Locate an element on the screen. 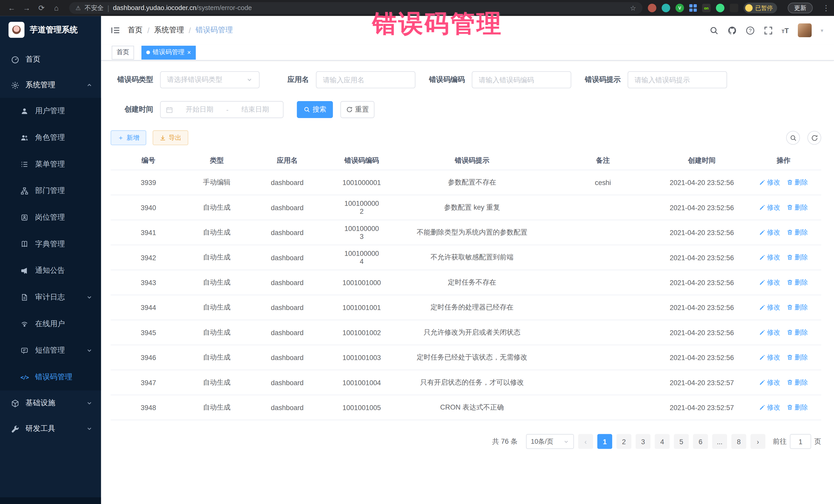  cell-app: dashboard is located at coordinates (287, 357).